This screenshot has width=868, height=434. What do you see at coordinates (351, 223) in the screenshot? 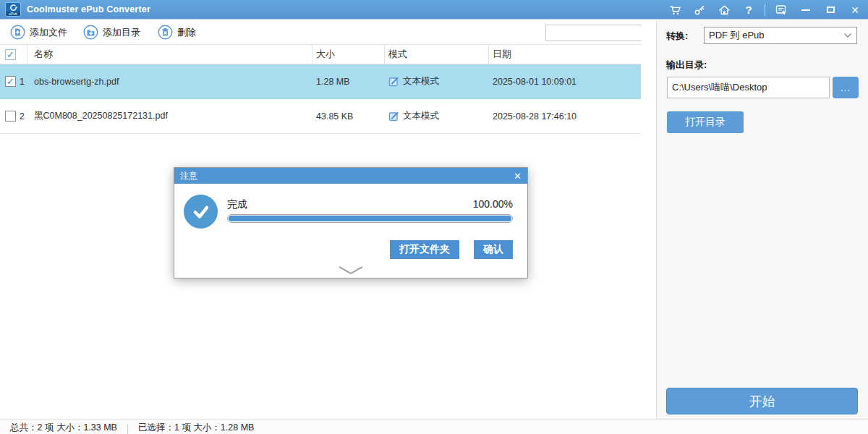
I see `notice-dialog: 注意 ✕ 完成 100.00% 打开文件夹 确认` at bounding box center [351, 223].